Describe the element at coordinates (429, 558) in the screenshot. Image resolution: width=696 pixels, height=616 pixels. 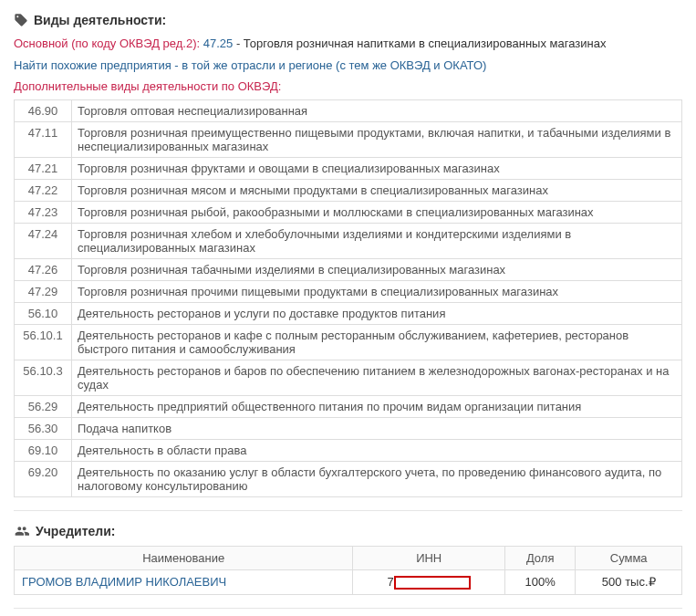
I see `col-inn: ИНН` at that location.